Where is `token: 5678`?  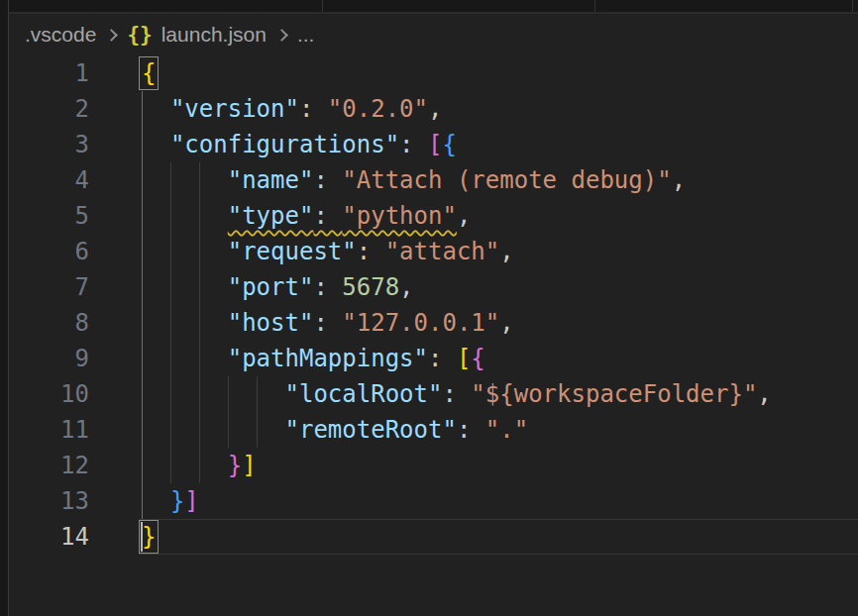
token: 5678 is located at coordinates (371, 287).